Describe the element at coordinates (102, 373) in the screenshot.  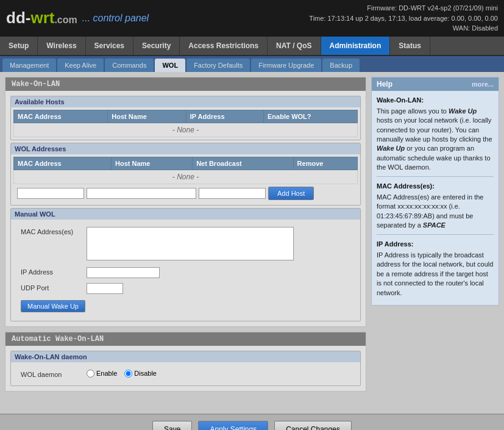
I see `enable-label: Enable` at that location.